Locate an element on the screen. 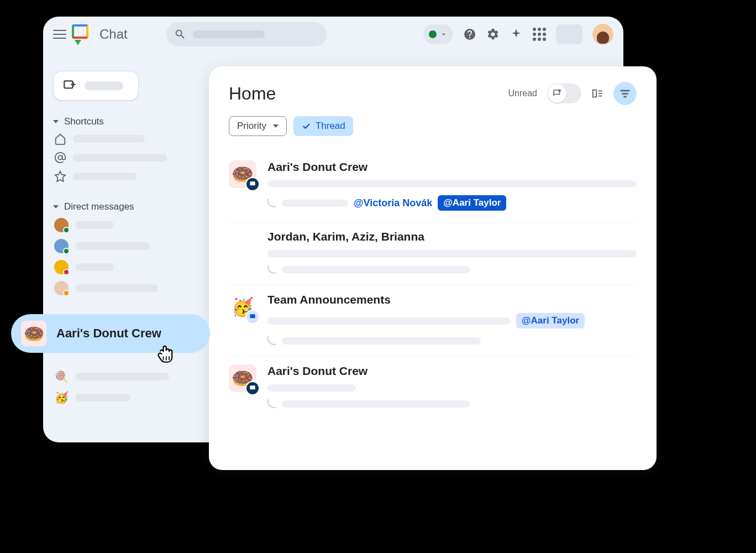 Image resolution: width=756 pixels, height=553 pixels. unread-label: Unread is located at coordinates (523, 93).